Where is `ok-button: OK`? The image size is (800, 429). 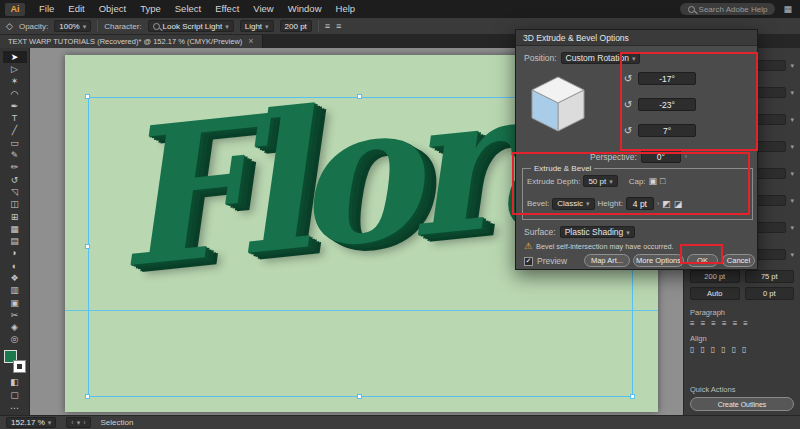
ok-button: OK is located at coordinates (702, 260).